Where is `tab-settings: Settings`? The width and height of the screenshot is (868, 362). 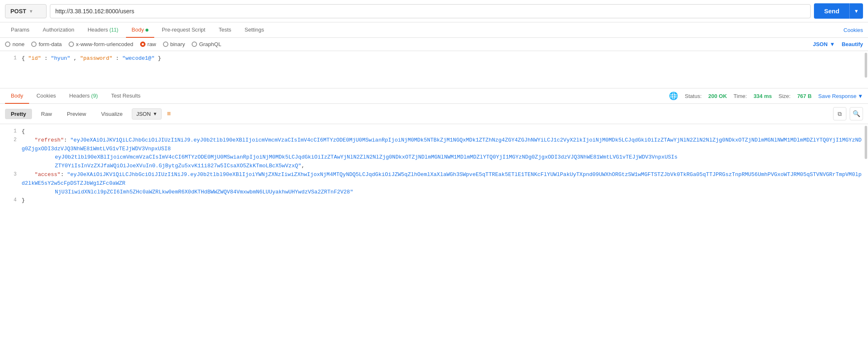 tab-settings: Settings is located at coordinates (254, 30).